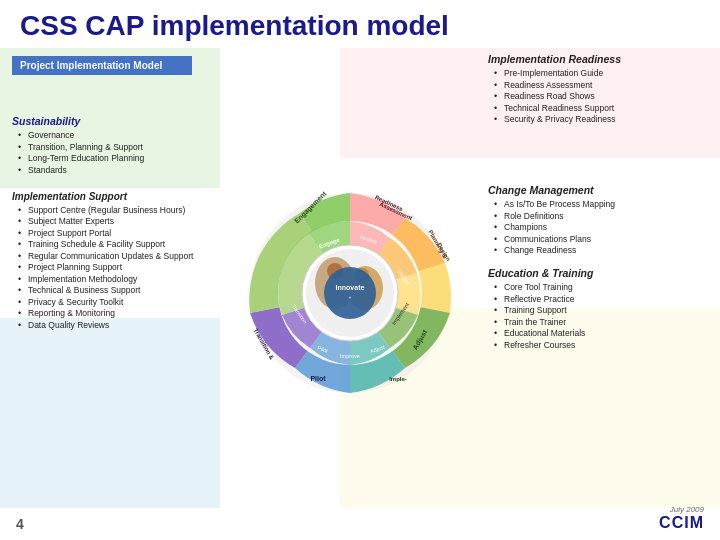  I want to click on list-item: Implementation Methodology, so click(119, 279).